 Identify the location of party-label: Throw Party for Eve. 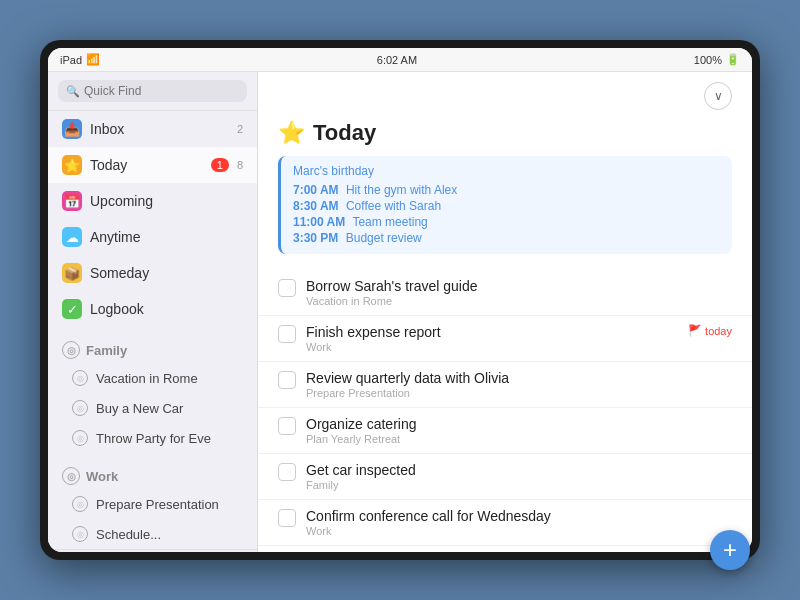
(154, 438).